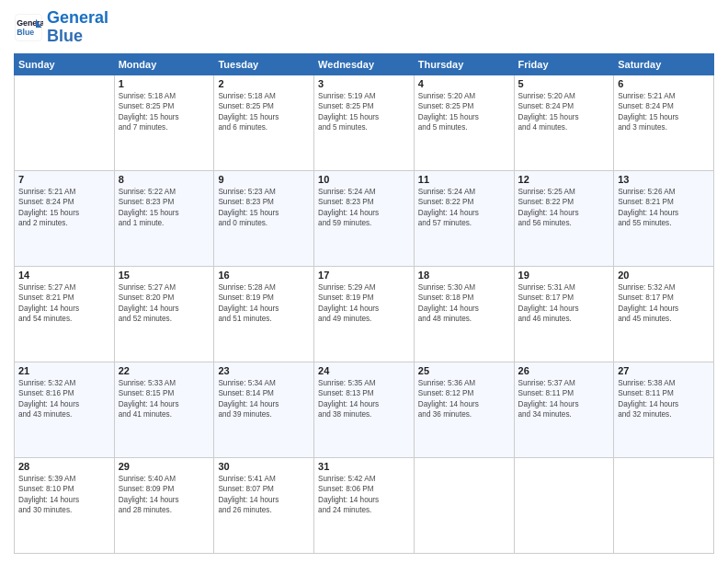  Describe the element at coordinates (463, 218) in the screenshot. I see `table-row: 11Sunrise: 5:24 AM Sunset: 8:22 PM Dayli…` at that location.